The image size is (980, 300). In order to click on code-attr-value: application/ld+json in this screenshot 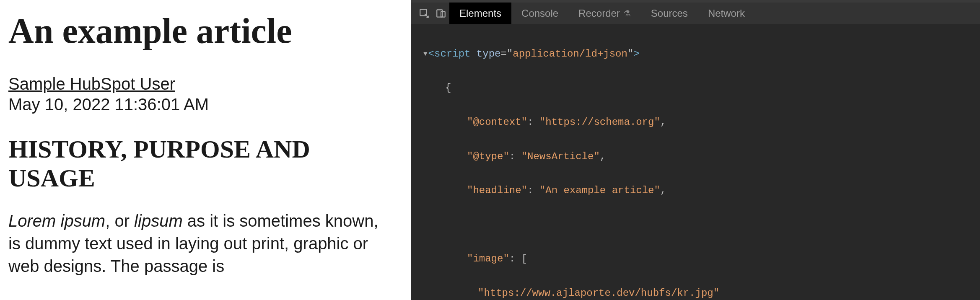, I will do `click(570, 54)`.